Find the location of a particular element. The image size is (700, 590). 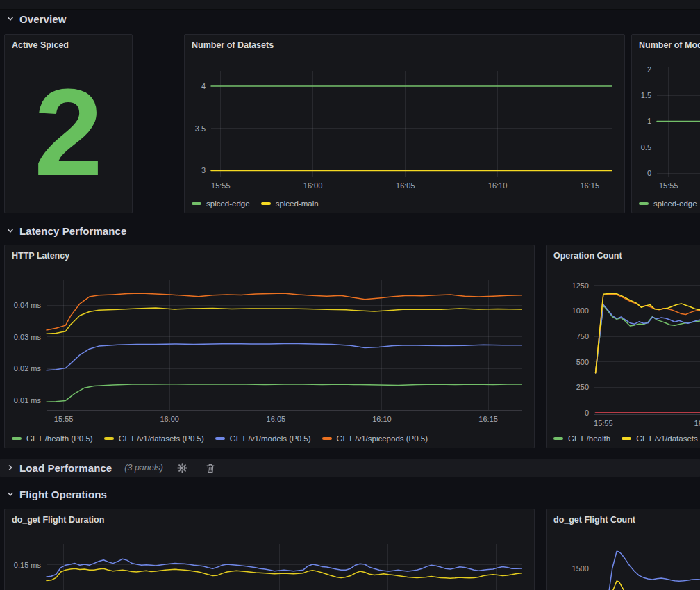

section-title: Overview is located at coordinates (43, 19).